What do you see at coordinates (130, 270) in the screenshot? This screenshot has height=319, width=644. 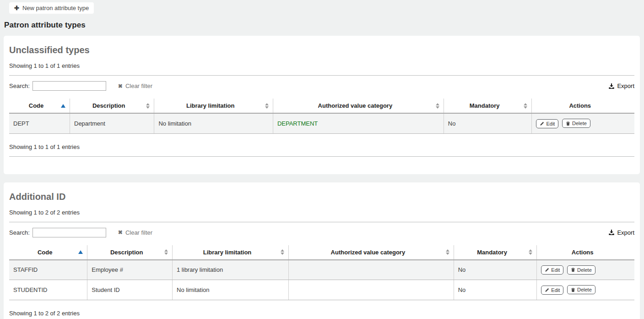 I see `cell-description: Employee #` at bounding box center [130, 270].